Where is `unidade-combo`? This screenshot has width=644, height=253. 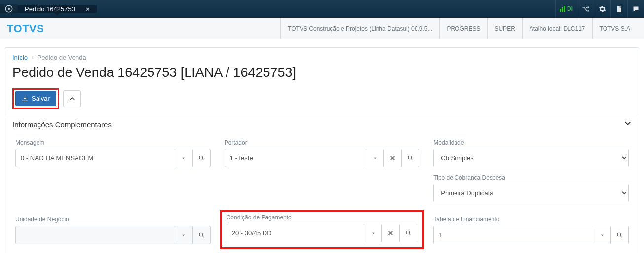 unidade-combo is located at coordinates (113, 235).